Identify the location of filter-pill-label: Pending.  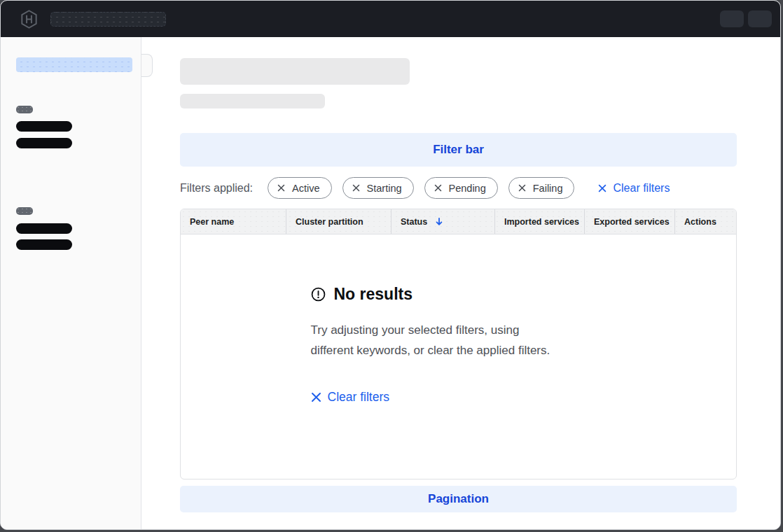
(468, 188).